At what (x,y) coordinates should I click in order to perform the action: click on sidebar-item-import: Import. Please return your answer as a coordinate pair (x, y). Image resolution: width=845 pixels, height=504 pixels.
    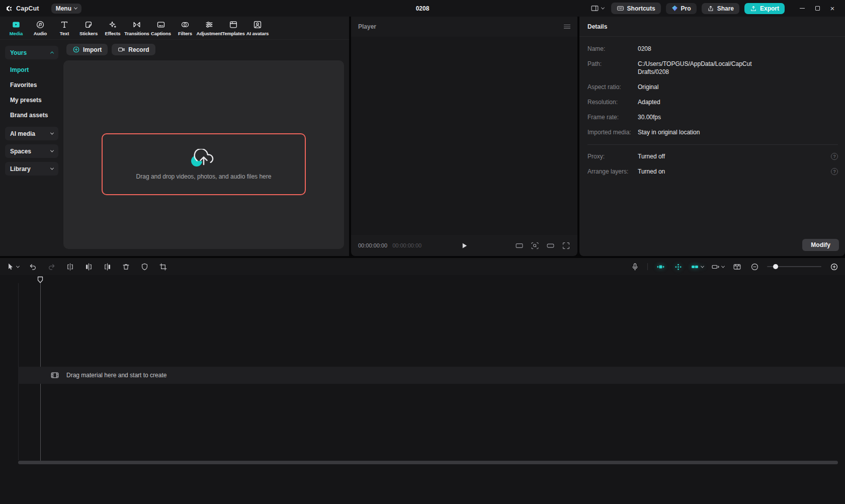
    Looking at the image, I should click on (32, 70).